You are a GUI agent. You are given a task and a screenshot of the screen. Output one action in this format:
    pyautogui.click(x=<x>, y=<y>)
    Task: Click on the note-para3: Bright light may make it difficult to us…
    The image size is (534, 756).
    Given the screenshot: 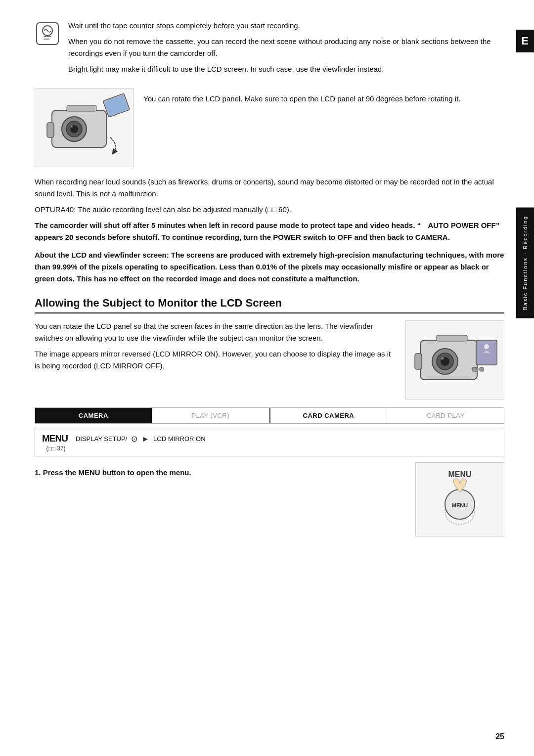 What is the action you would take?
    pyautogui.click(x=286, y=69)
    